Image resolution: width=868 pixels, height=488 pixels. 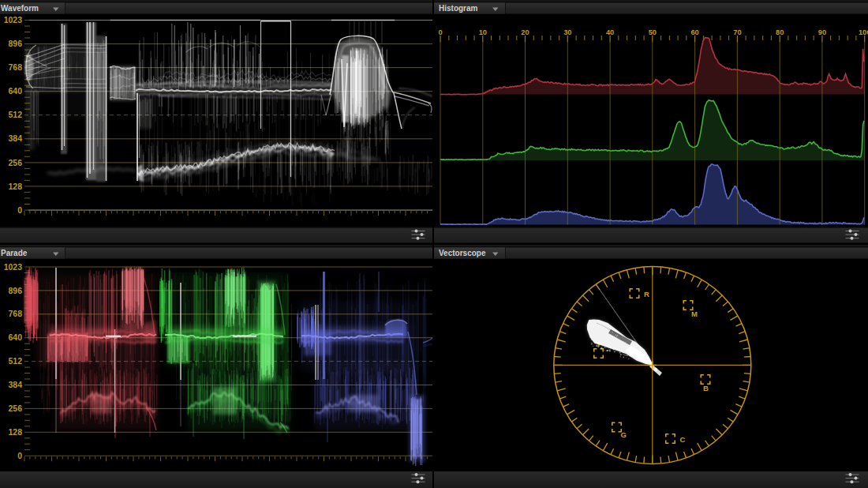 I want to click on svg-text: M, so click(x=694, y=314).